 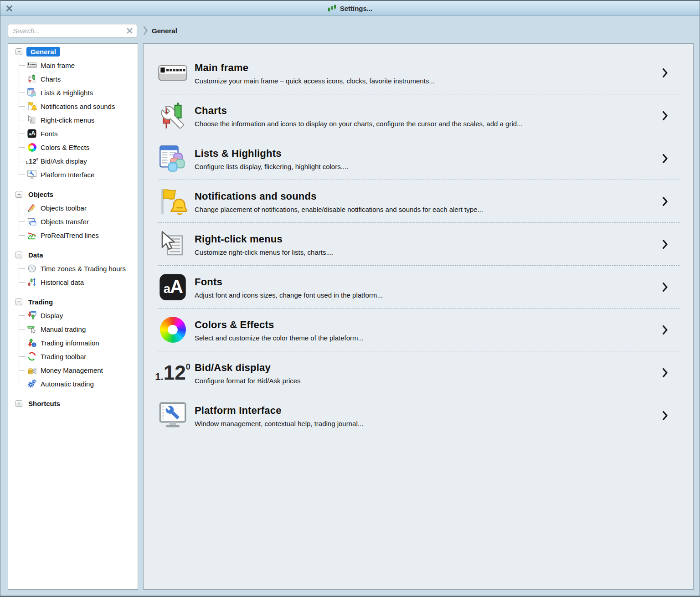 I want to click on tree-item-charts: Charts, so click(x=77, y=79).